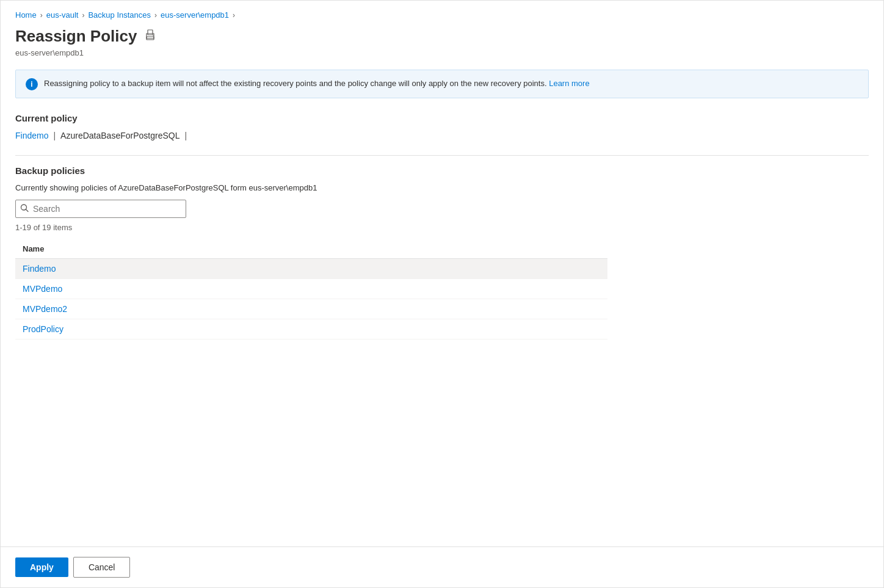 The height and width of the screenshot is (588, 884). What do you see at coordinates (442, 84) in the screenshot?
I see `info-banner: i Reassigning policy to a backup item wi…` at bounding box center [442, 84].